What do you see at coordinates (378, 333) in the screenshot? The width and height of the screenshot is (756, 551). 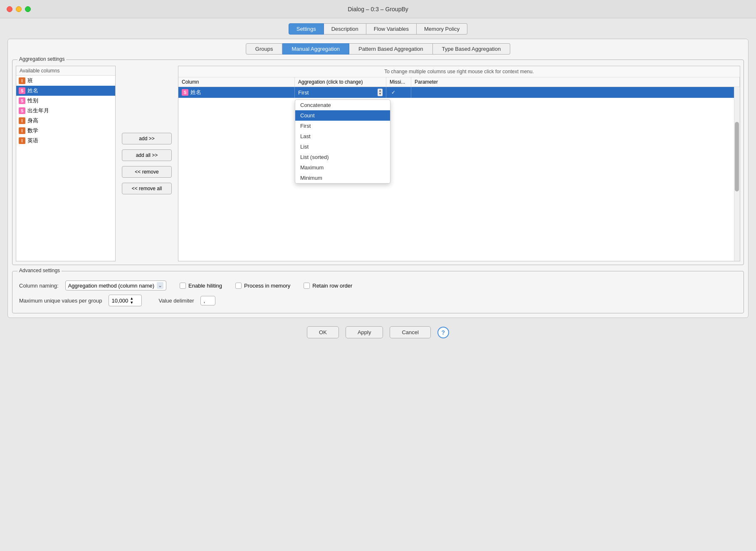 I see `bottom-bar: OK Apply Cancel ?` at bounding box center [378, 333].